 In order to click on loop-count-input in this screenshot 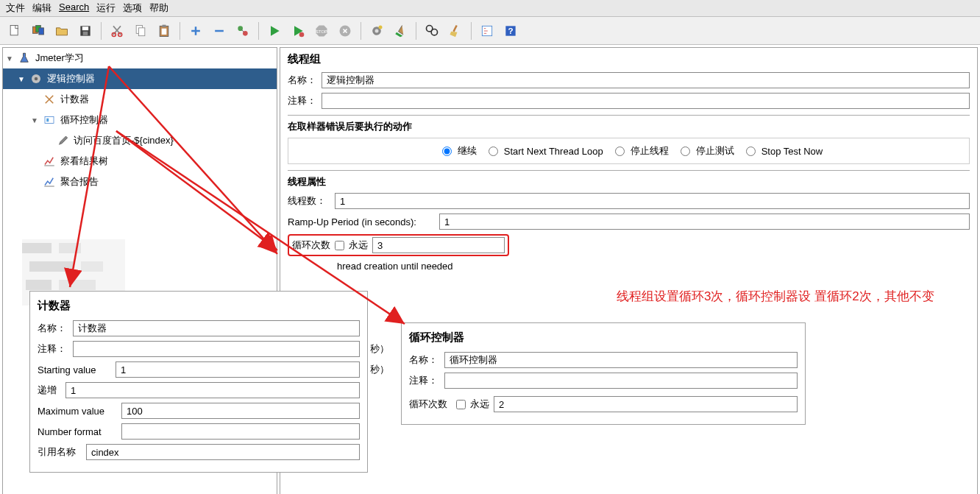, I will do `click(438, 245)`.